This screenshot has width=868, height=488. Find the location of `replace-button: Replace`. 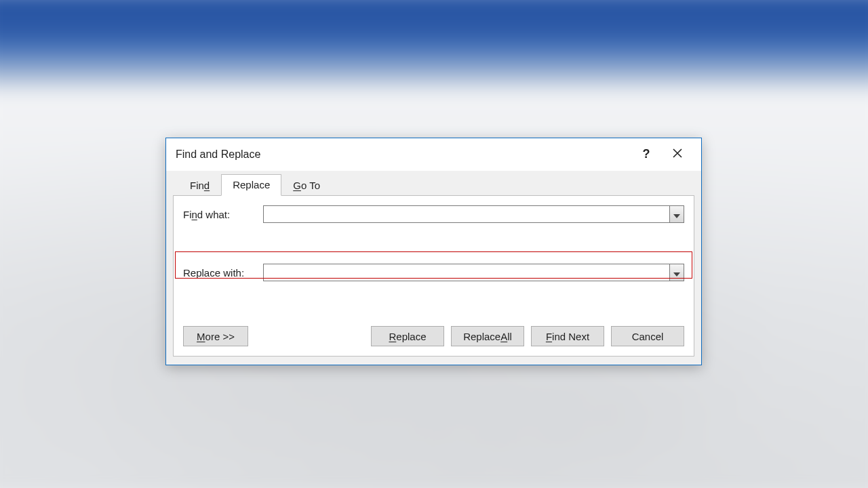

replace-button: Replace is located at coordinates (408, 336).